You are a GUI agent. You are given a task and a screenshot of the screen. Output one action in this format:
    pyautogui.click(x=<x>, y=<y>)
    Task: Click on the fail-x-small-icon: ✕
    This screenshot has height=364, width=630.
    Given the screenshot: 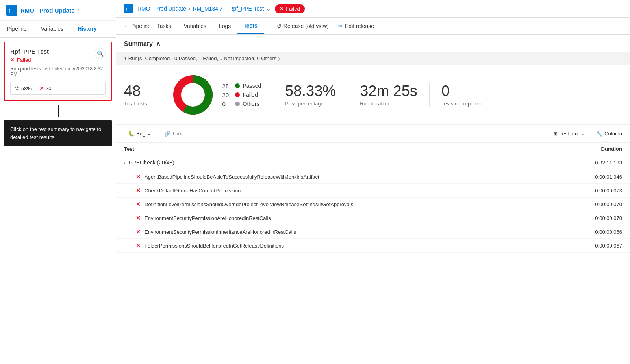 What is the action you would take?
    pyautogui.click(x=42, y=88)
    